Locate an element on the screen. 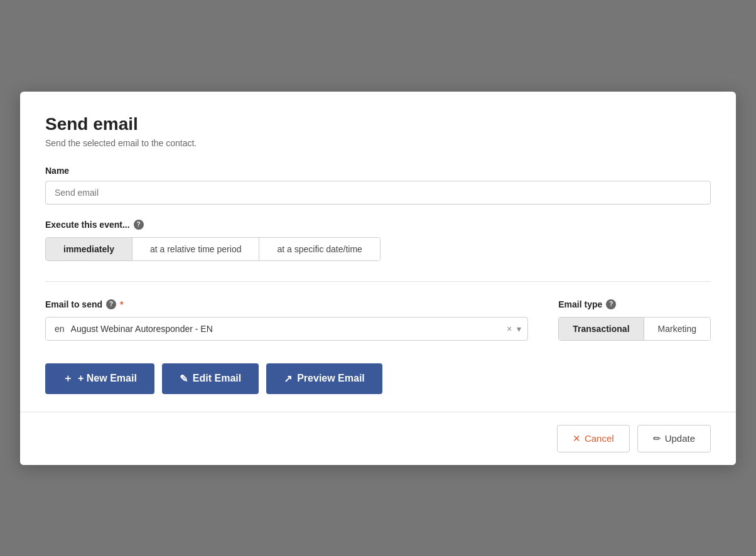 The width and height of the screenshot is (756, 556). email-clear-icon: × is located at coordinates (509, 329).